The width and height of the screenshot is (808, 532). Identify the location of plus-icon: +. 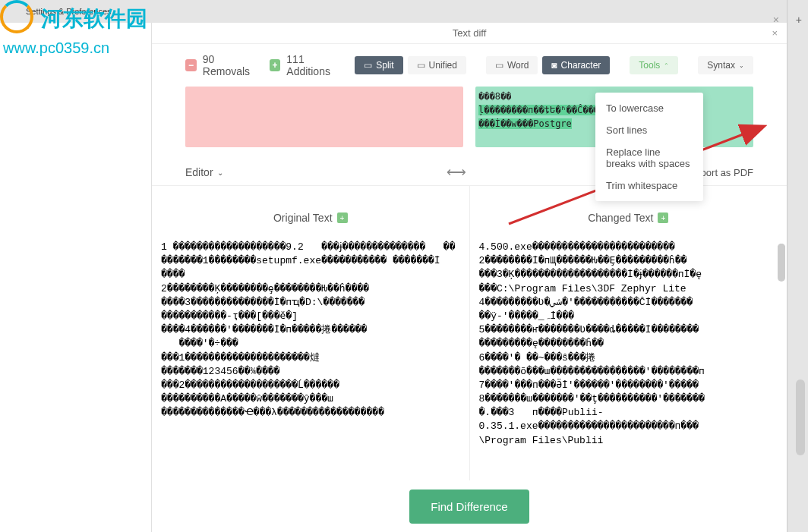
(275, 65).